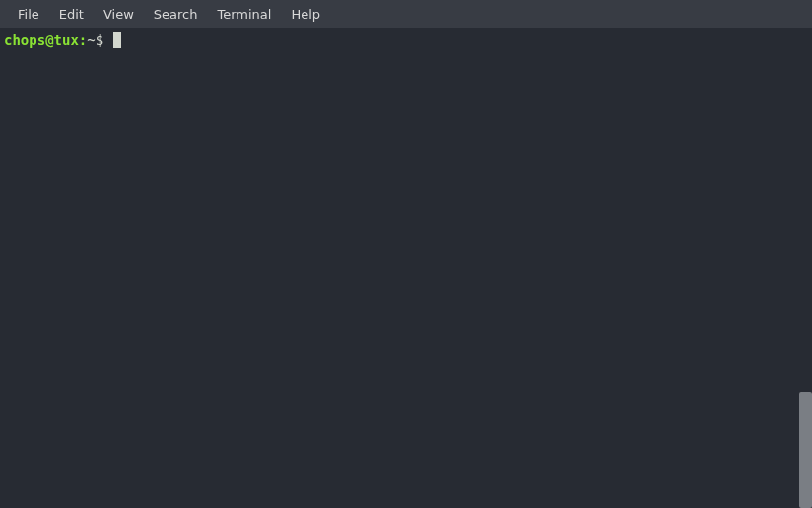  I want to click on menu-terminal: Terminal, so click(244, 14).